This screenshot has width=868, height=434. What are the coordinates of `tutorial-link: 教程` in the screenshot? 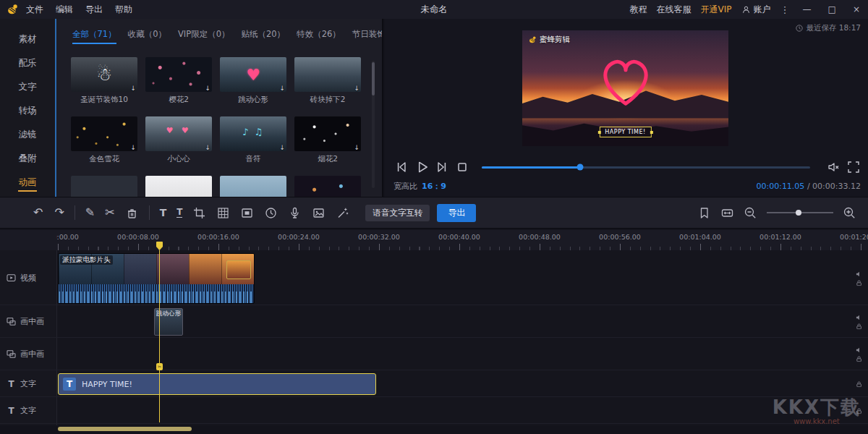 It's located at (639, 10).